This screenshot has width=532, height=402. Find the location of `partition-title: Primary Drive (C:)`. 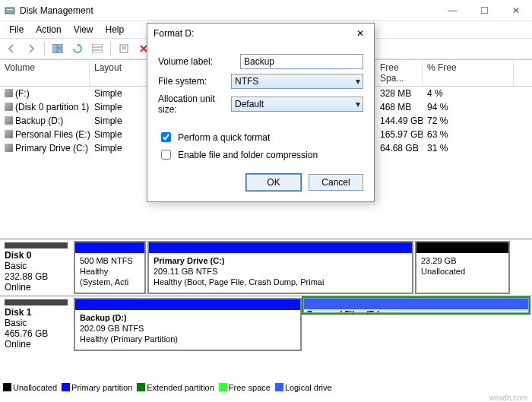

partition-title: Primary Drive (C:) is located at coordinates (280, 261).